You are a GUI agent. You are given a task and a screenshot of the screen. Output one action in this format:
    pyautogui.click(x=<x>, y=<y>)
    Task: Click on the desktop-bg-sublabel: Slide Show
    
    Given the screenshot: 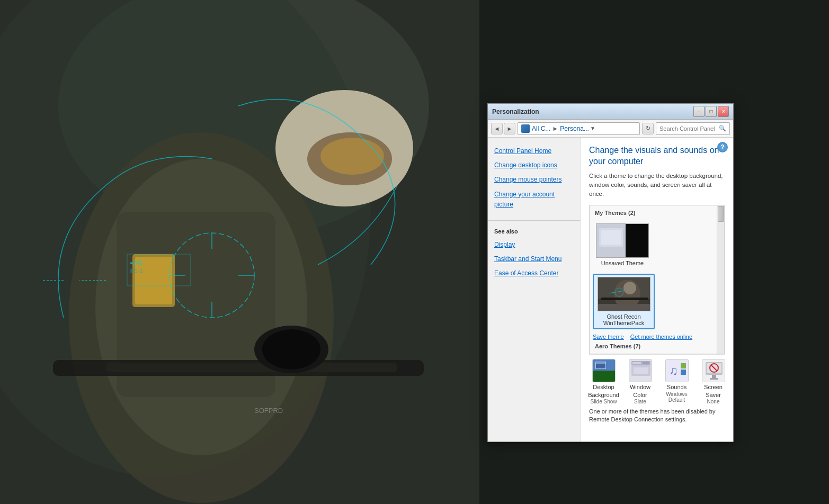 What is the action you would take?
    pyautogui.click(x=603, y=401)
    